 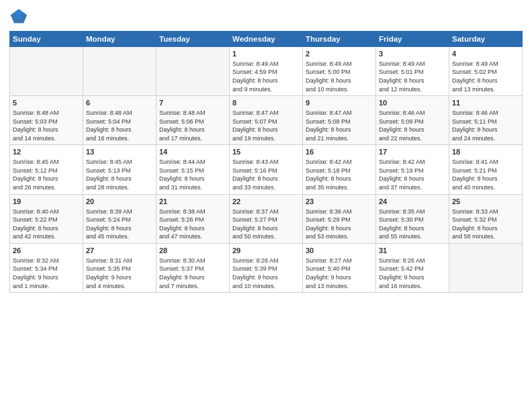 What do you see at coordinates (266, 39) in the screenshot?
I see `weekday-header-wednesday: Wednesday` at bounding box center [266, 39].